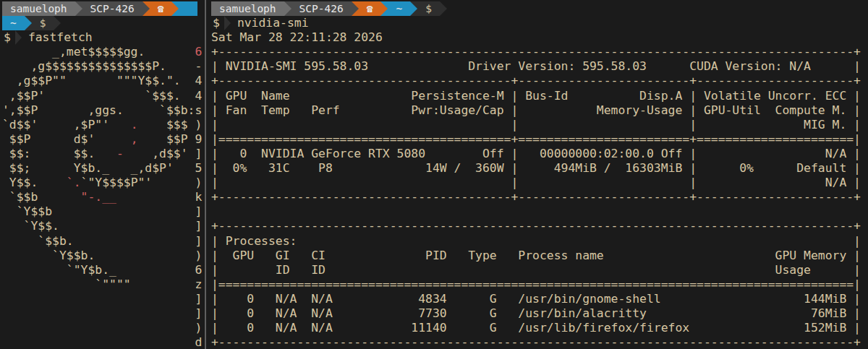  I want to click on fastfetch-row: ,g$$P"" """Y$$.". 4, so click(103, 81).